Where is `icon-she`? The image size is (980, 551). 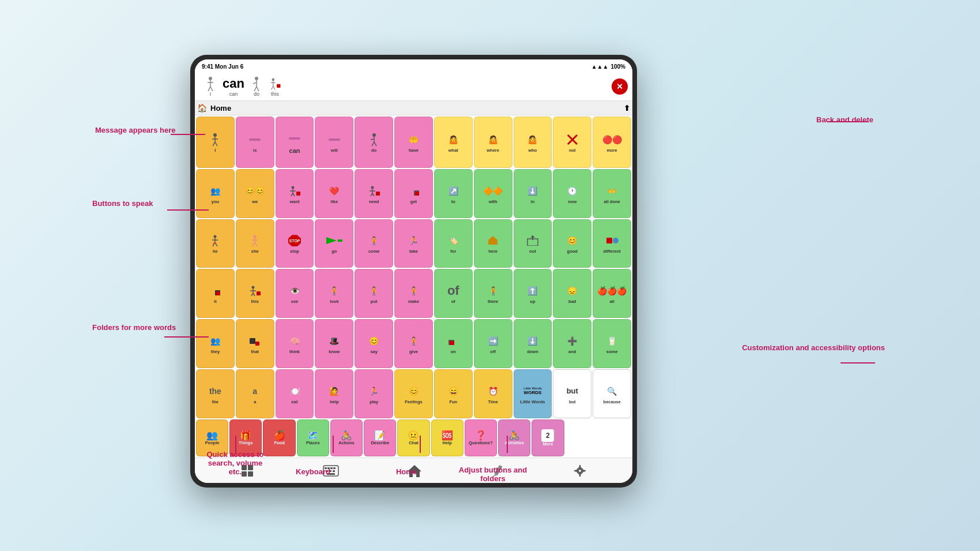 icon-she is located at coordinates (255, 241).